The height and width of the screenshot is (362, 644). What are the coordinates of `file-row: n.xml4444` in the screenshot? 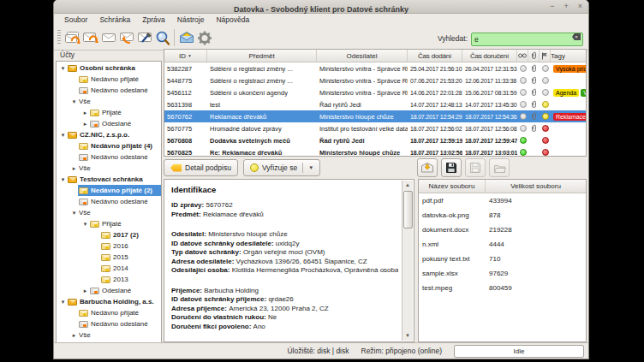 It's located at (502, 245).